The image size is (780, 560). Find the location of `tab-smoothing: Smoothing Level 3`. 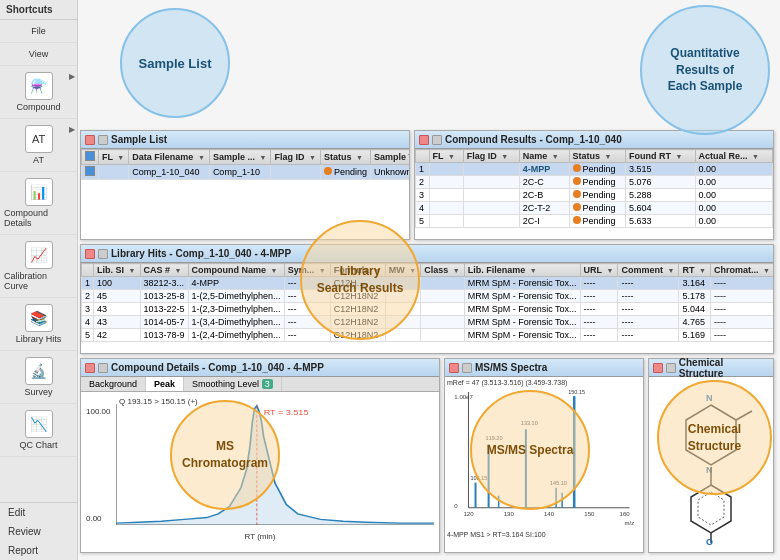

tab-smoothing: Smoothing Level 3 is located at coordinates (233, 384).